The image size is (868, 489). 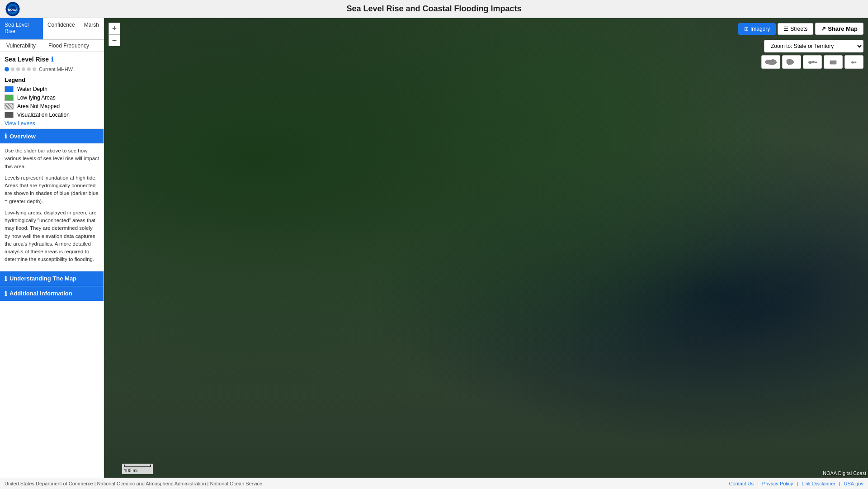 I want to click on footer: United States Department of Commerce | N…, so click(x=434, y=483).